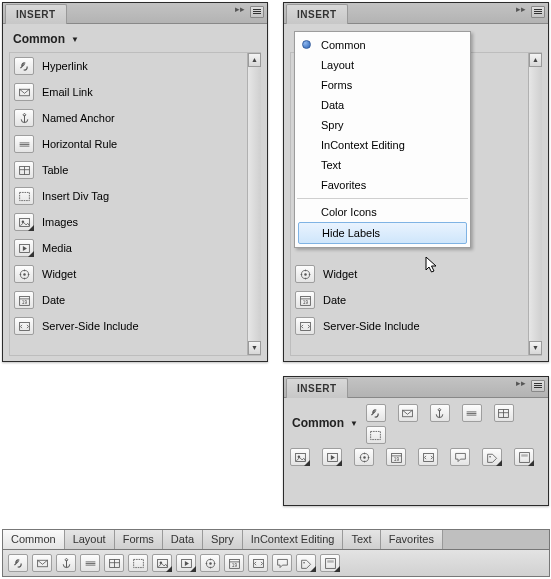  I want to click on menu-item: Color Icons, so click(382, 212).